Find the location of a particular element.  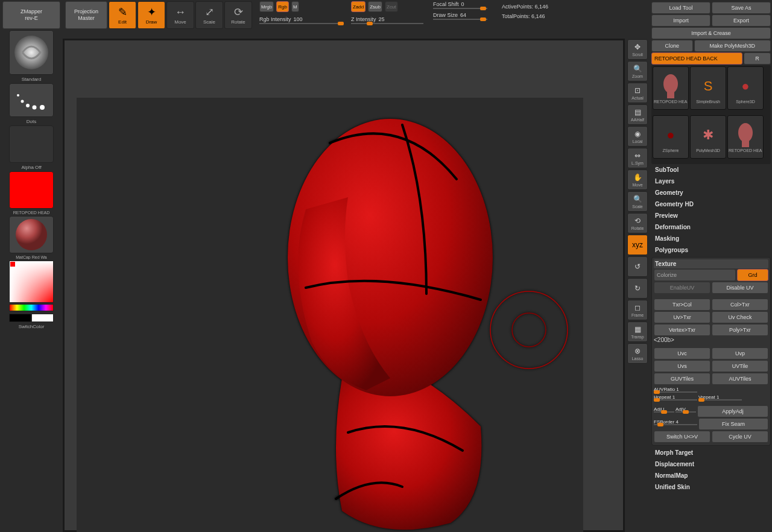

z-intensity-slider is located at coordinates (387, 24).